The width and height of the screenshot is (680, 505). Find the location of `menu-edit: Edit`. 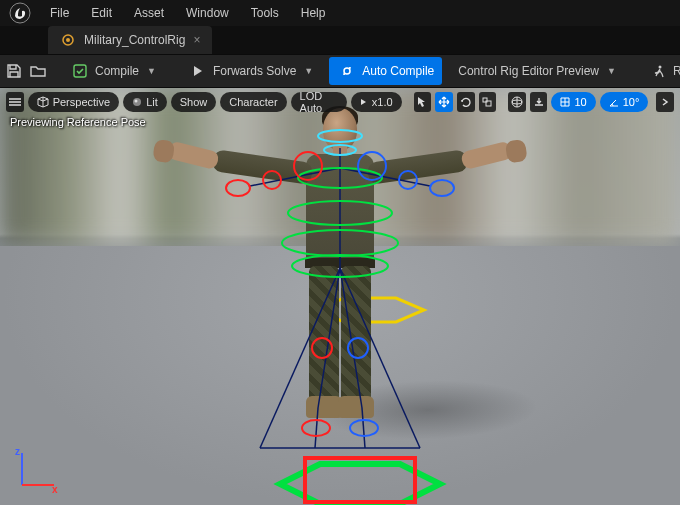

menu-edit: Edit is located at coordinates (102, 13).